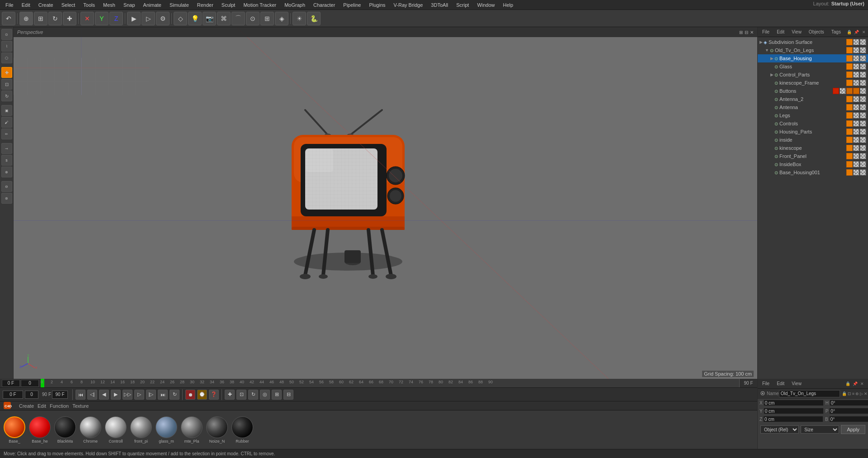 This screenshot has height=458, width=868. What do you see at coordinates (7, 34) in the screenshot?
I see `point-mode-btn: ⊙` at bounding box center [7, 34].